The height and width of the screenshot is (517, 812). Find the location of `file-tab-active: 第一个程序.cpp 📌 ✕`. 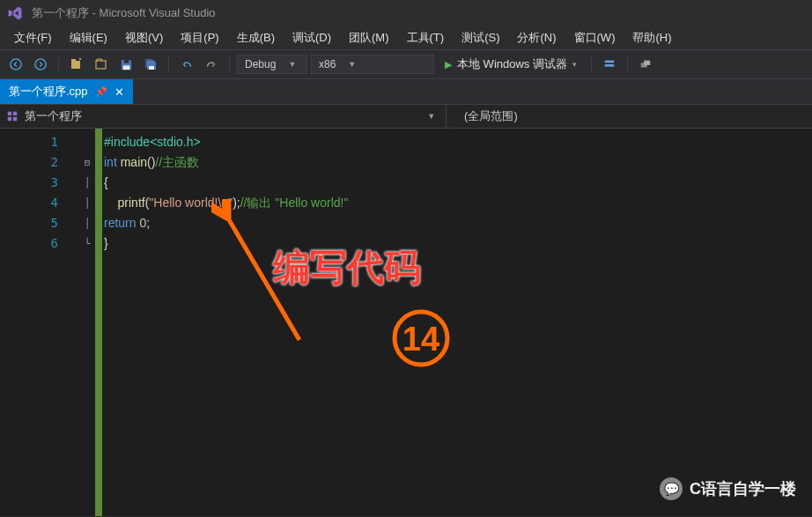

file-tab-active: 第一个程序.cpp 📌 ✕ is located at coordinates (67, 92).